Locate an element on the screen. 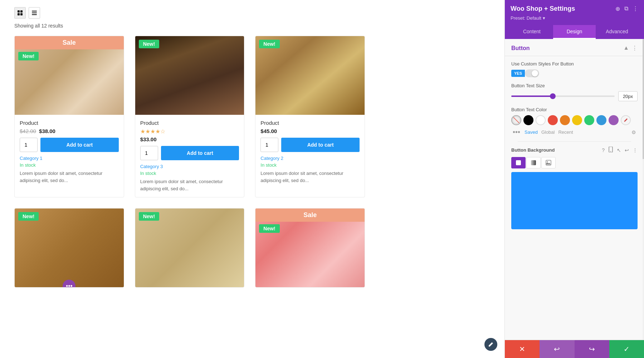  scrollbar-thumb is located at coordinates (643, 99).